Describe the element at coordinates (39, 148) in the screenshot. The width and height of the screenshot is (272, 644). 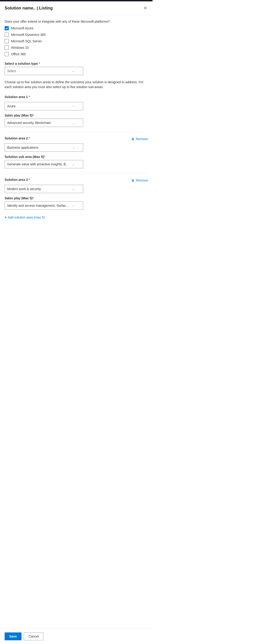
I see `solution-area-value-2: Business applications` at that location.